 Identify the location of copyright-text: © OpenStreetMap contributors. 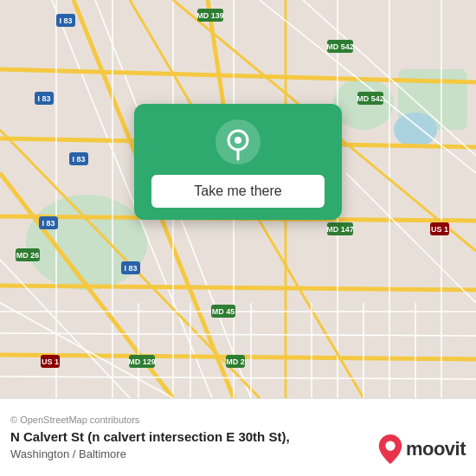
(238, 420).